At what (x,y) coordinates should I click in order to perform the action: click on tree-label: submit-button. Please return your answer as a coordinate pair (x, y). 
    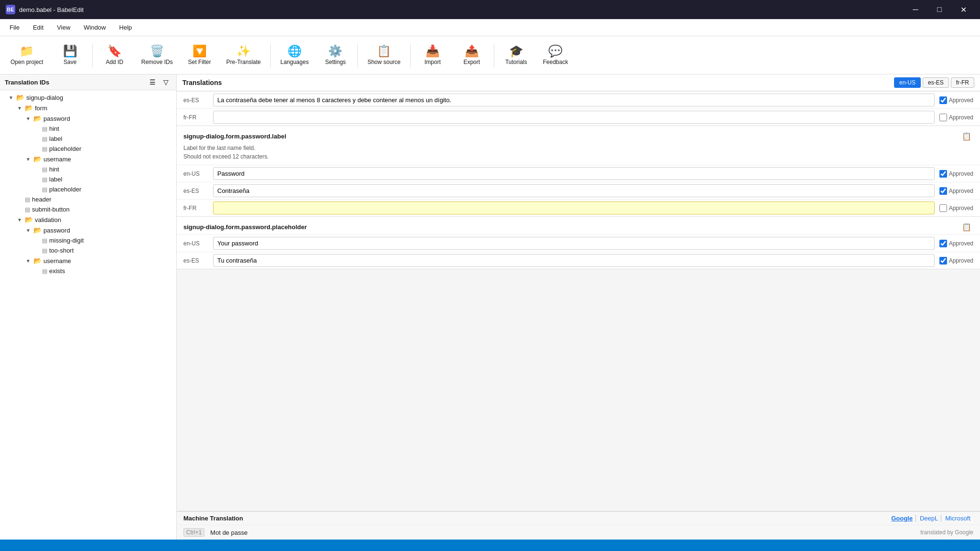
    Looking at the image, I should click on (51, 209).